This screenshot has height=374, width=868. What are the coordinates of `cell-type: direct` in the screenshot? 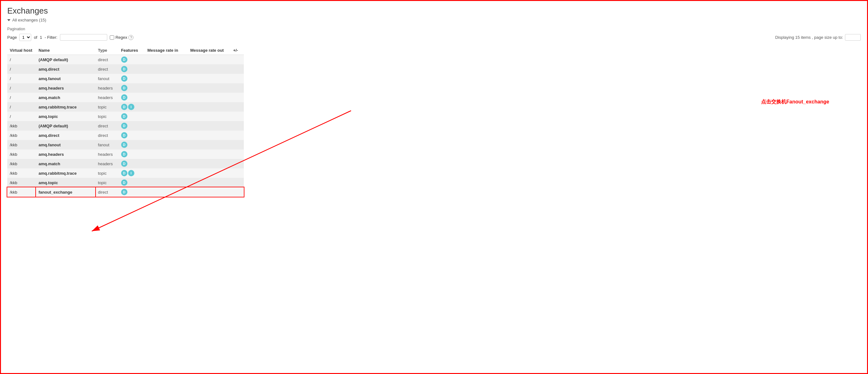 It's located at (107, 69).